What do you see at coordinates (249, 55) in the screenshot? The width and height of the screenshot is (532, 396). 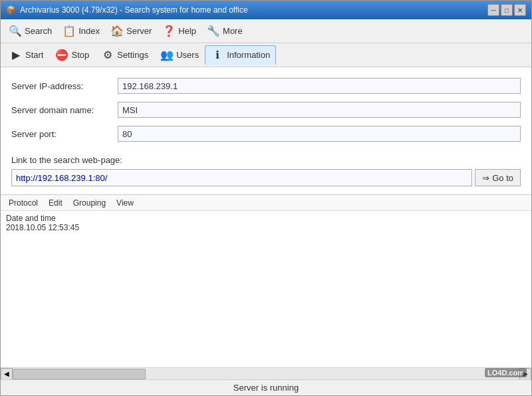 I see `toolbar-information-label: Information` at bounding box center [249, 55].